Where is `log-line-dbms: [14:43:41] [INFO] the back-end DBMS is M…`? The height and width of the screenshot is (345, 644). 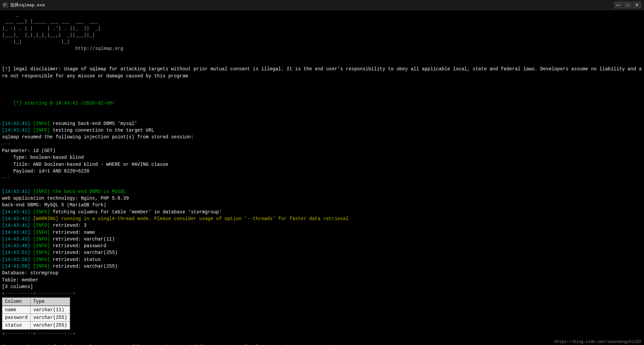 log-line-dbms: [14:43:41] [INFO] the back-end DBMS is M… is located at coordinates (322, 192).